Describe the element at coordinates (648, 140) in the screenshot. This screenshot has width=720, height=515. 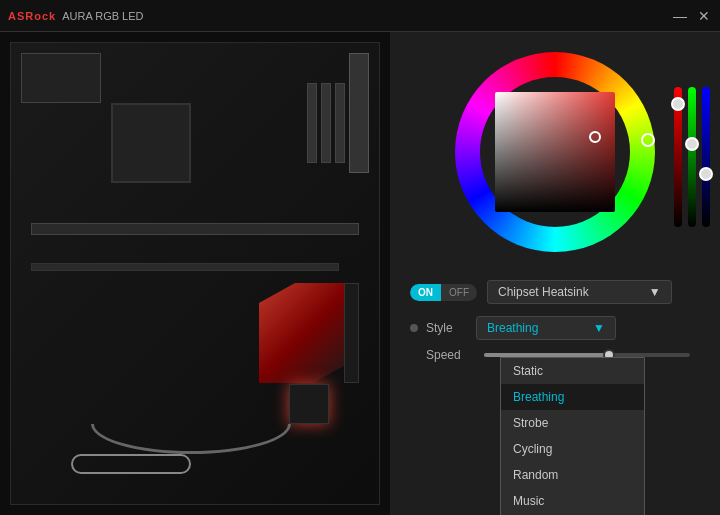
I see `wheel-ring-cursor` at that location.